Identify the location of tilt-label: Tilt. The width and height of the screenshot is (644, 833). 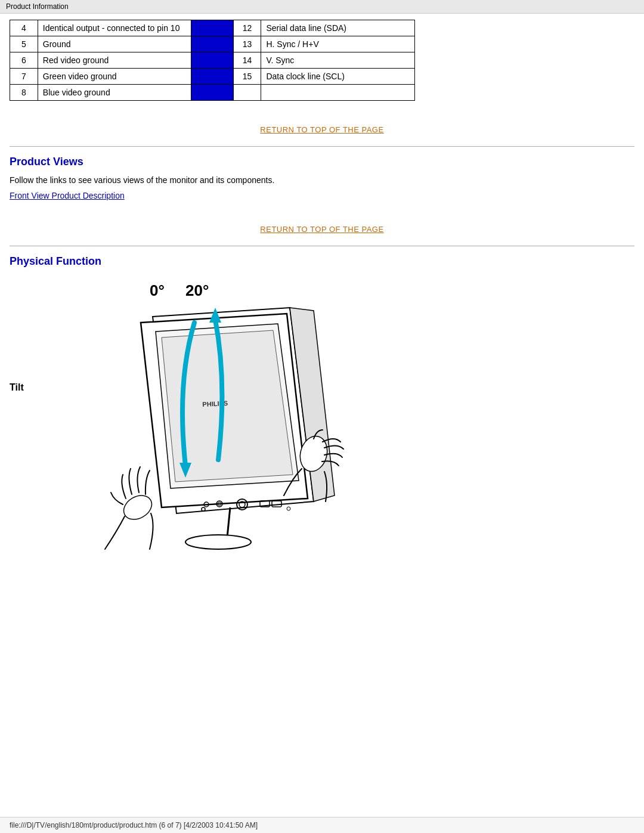
(27, 388).